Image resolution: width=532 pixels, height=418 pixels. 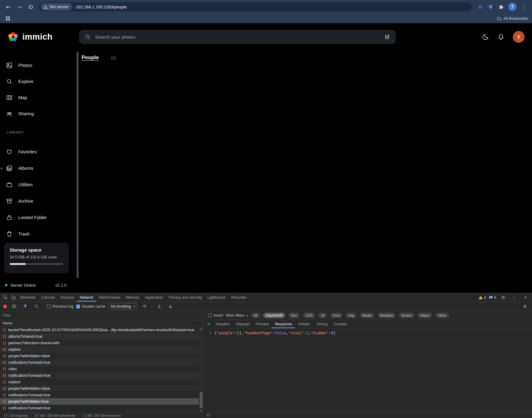 What do you see at coordinates (514, 297) in the screenshot?
I see `devtools-menu-kebab-icon: ⋮` at bounding box center [514, 297].